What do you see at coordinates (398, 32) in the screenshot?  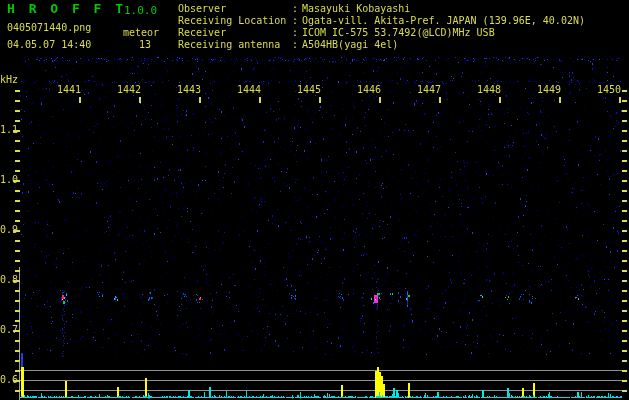 I see `receiver-value: ICOM IC-575 53.7492(@LCD)MHz USB` at bounding box center [398, 32].